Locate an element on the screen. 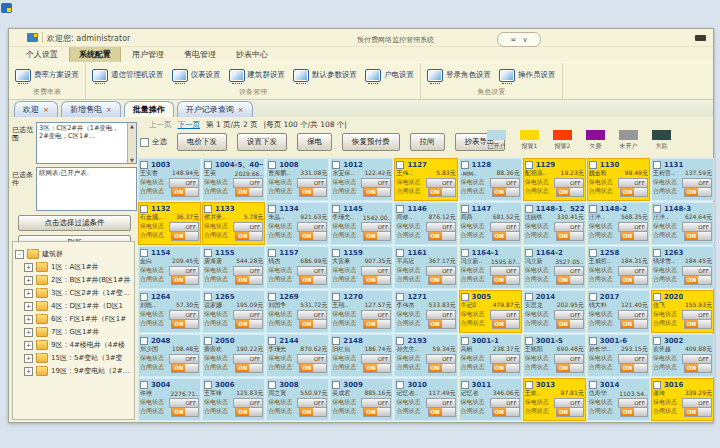  chevron-down-icon: ∨ is located at coordinates (524, 40).